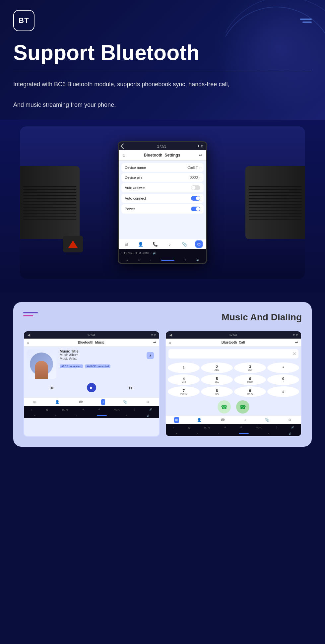 The image size is (325, 644). What do you see at coordinates (217, 368) in the screenshot?
I see `dial-key-2: 2 ABC` at bounding box center [217, 368].